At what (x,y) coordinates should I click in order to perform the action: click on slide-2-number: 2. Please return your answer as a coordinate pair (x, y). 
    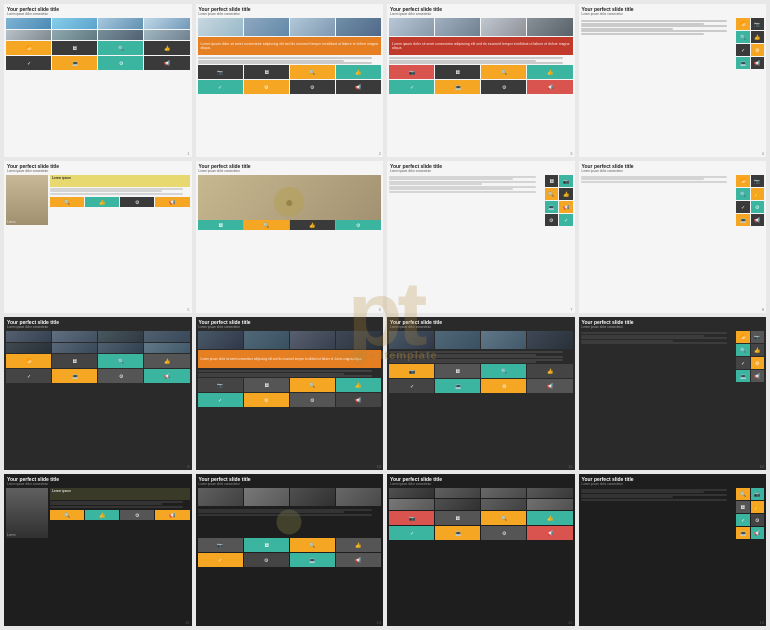
    Looking at the image, I should click on (380, 154).